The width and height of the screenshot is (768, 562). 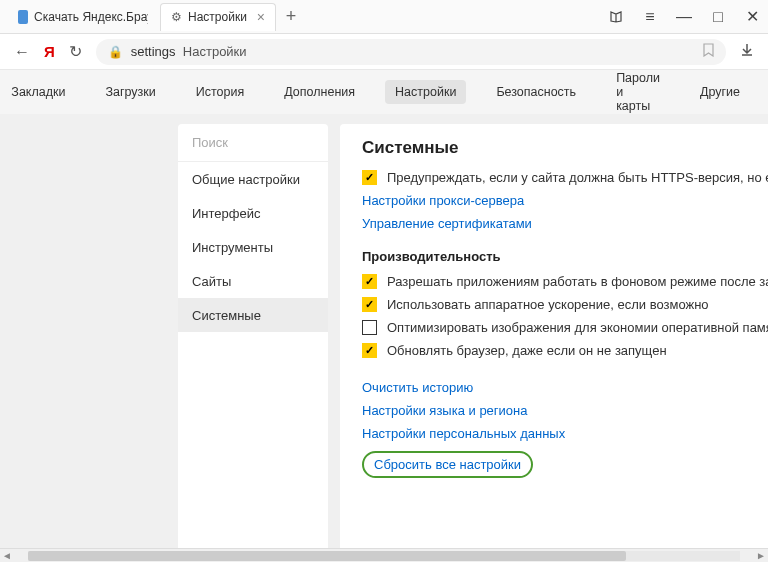 What do you see at coordinates (565, 224) in the screenshot?
I see `link-certificates: Управление сертификатами` at bounding box center [565, 224].